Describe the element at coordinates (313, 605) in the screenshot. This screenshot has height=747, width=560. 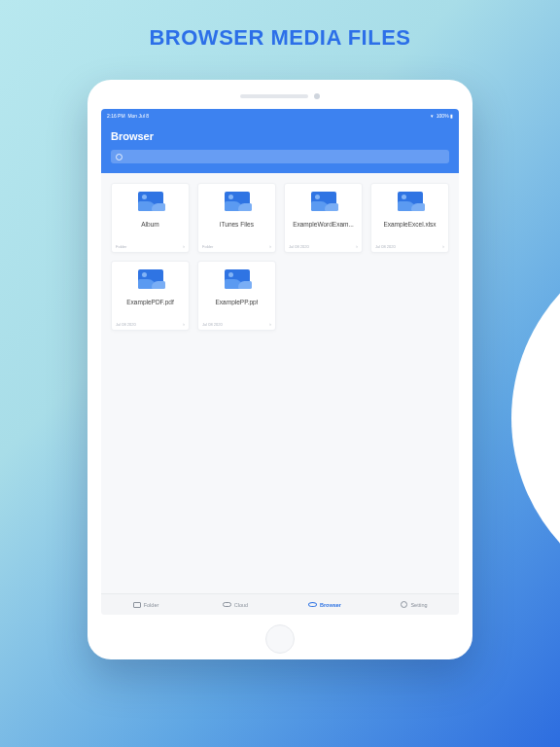
I see `eye-icon` at that location.